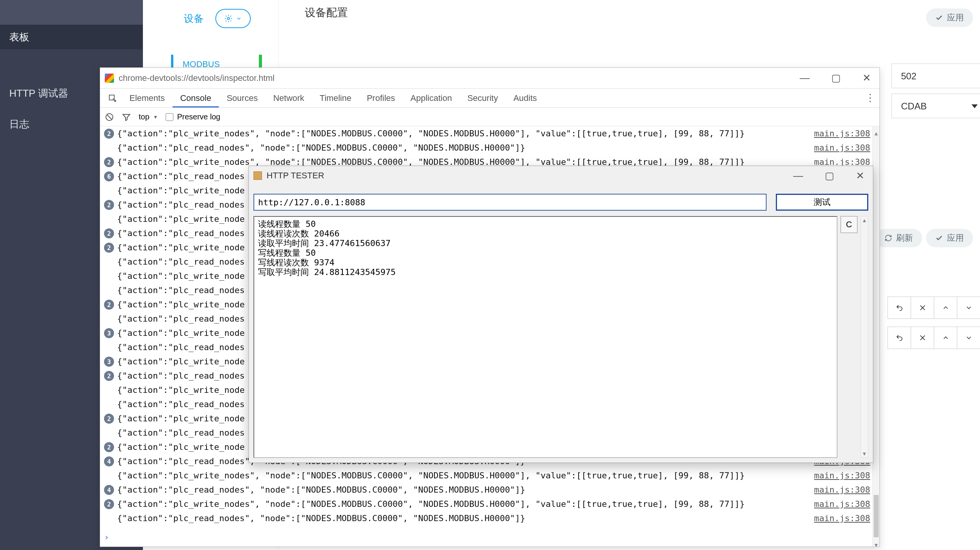 The image size is (980, 550). I want to click on settings-dropdown, so click(233, 18).